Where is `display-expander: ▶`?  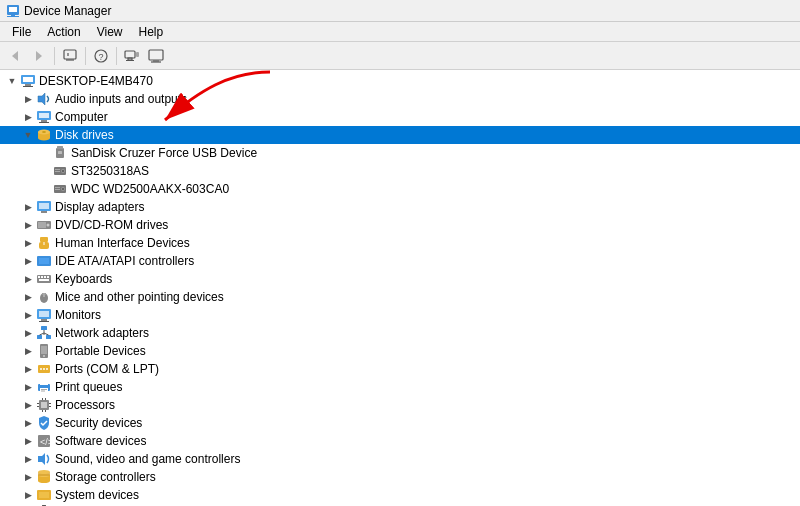 display-expander: ▶ is located at coordinates (28, 207).